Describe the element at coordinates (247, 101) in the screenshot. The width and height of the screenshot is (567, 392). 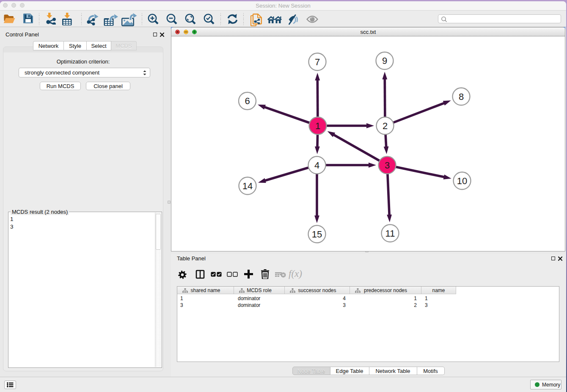
I see `svg-text: 6` at that location.